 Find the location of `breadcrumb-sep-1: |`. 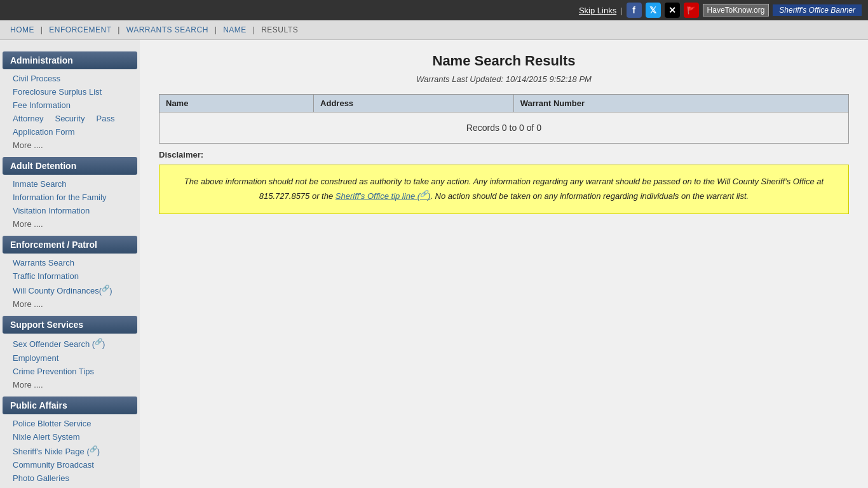

breadcrumb-sep-1: | is located at coordinates (42, 30).